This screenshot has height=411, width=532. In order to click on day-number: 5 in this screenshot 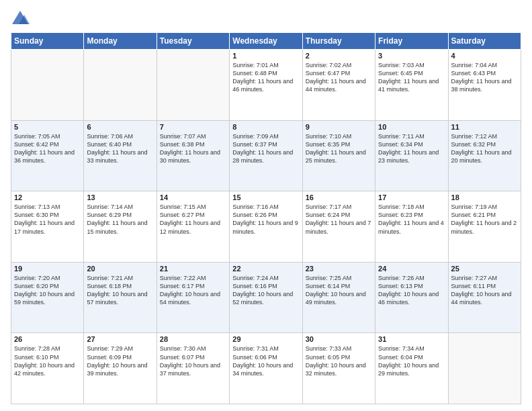, I will do `click(47, 127)`.